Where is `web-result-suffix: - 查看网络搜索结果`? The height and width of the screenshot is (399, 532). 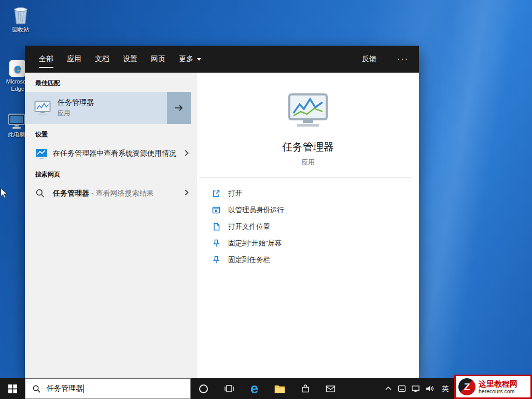
web-result-suffix: - 查看网络搜索结果 is located at coordinates (121, 193).